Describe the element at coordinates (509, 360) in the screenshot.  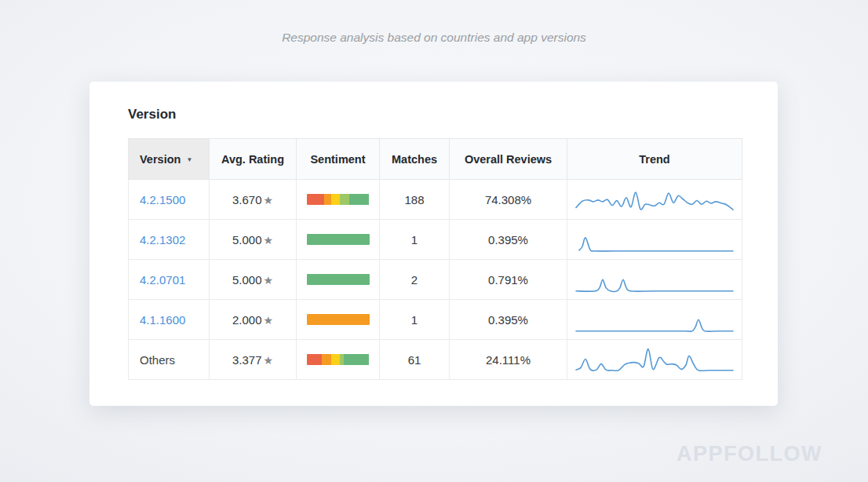
I see `overall-reviews-cell: 24.111%` at that location.